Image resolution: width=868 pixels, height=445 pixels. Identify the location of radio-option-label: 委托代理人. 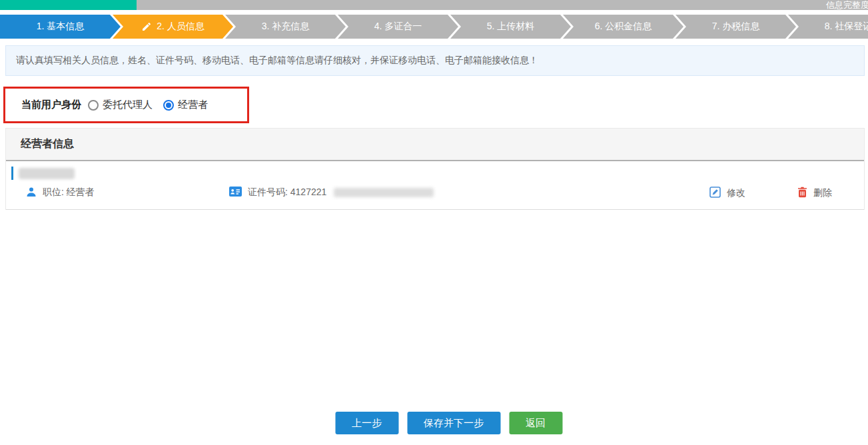
(128, 105).